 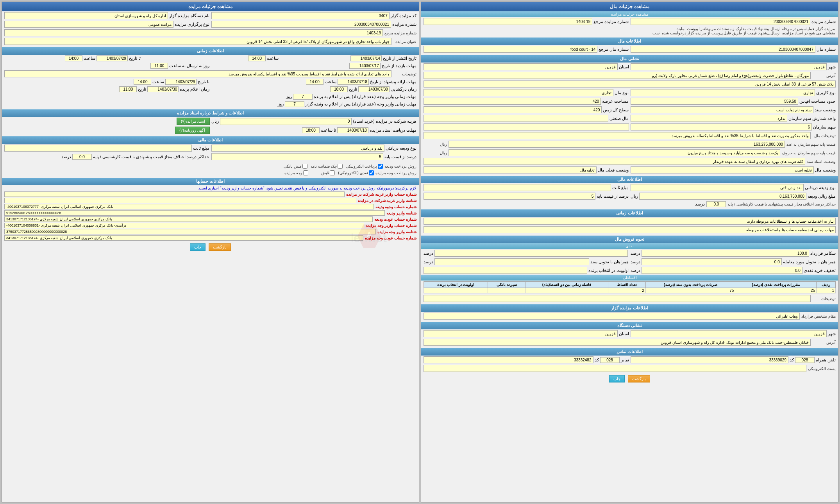 What do you see at coordinates (297, 157) in the screenshot?
I see `right-base-input` at bounding box center [297, 157].